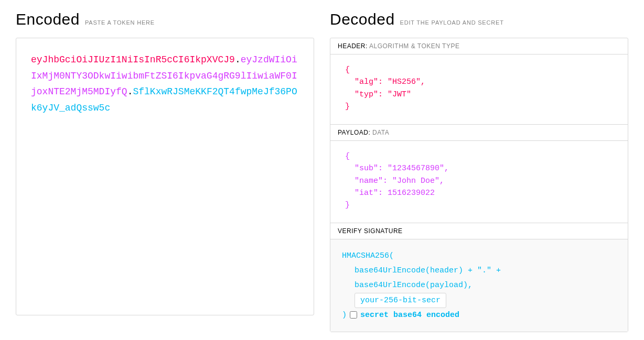  What do you see at coordinates (479, 278) in the screenshot?
I see `decoded-signature-section: VERIFY SIGNATURE HMACSHA256( base64UrlEn…` at bounding box center [479, 278].